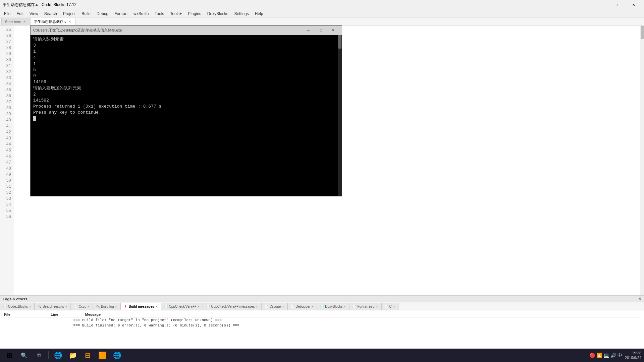  Describe the element at coordinates (640, 299) in the screenshot. I see `logs-close: ✕` at that location.